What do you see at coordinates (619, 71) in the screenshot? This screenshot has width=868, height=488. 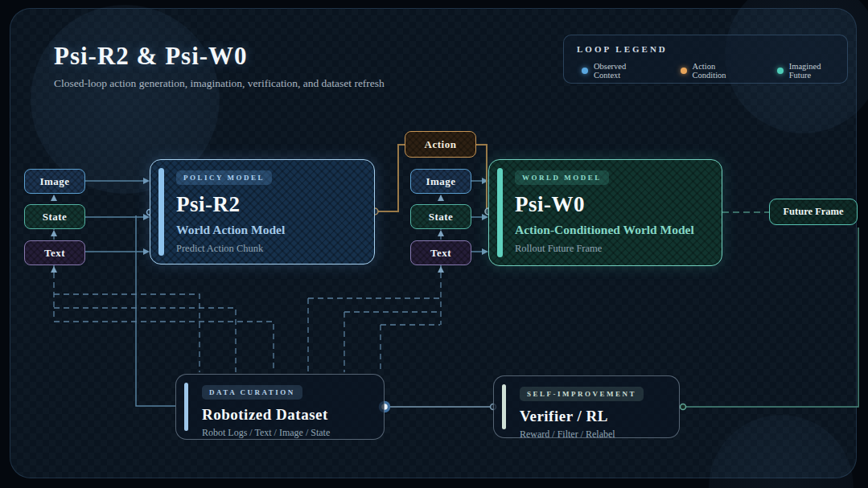 I see `legend-item-label: Observed Context` at bounding box center [619, 71].